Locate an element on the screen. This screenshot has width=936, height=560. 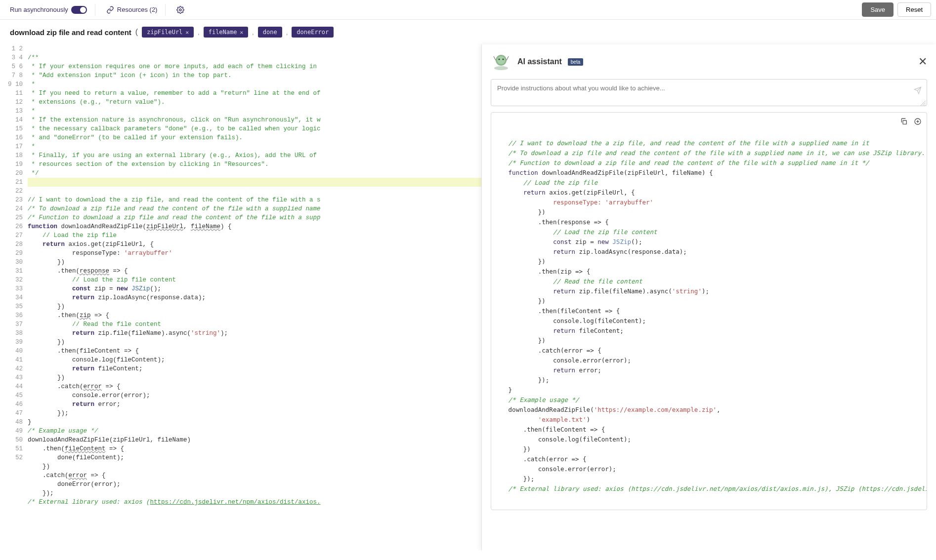
param-chip: fileName✕ is located at coordinates (226, 32).